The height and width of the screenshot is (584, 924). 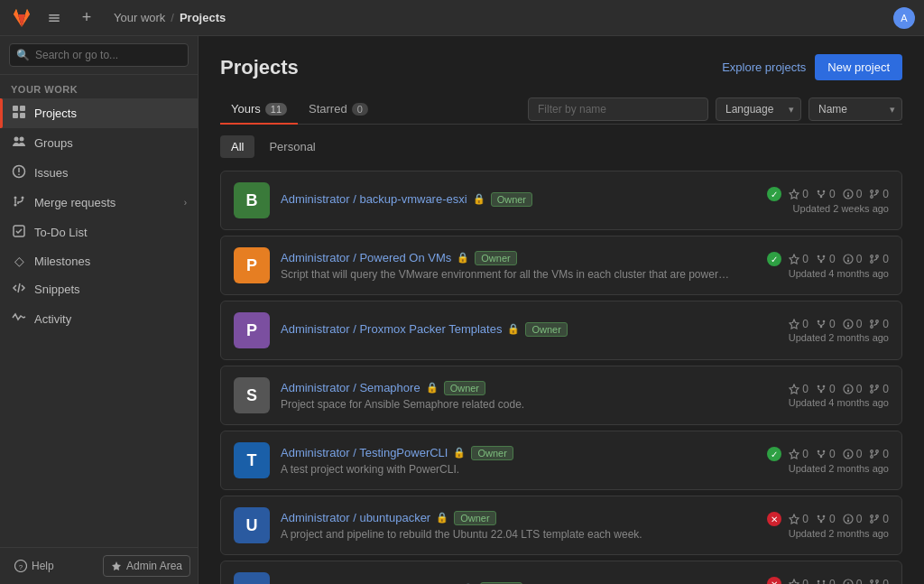 What do you see at coordinates (110, 289) in the screenshot?
I see `sidebar-item-snippets-label: Snippets` at bounding box center [110, 289].